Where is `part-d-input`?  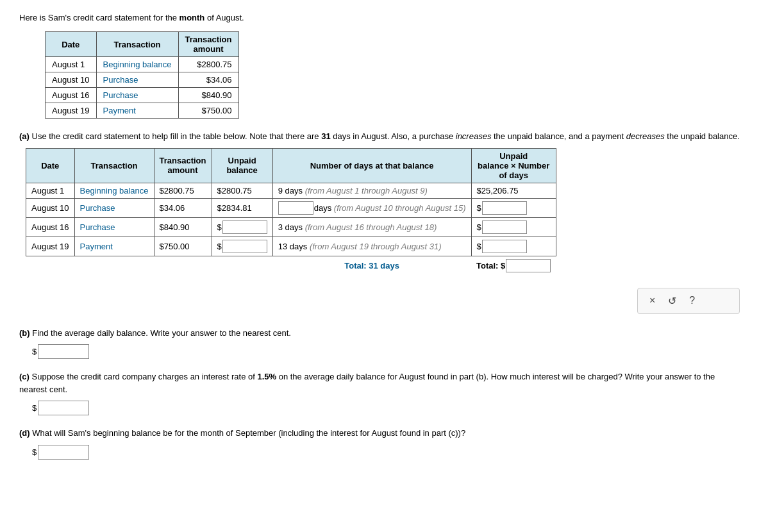 part-d-input is located at coordinates (63, 453).